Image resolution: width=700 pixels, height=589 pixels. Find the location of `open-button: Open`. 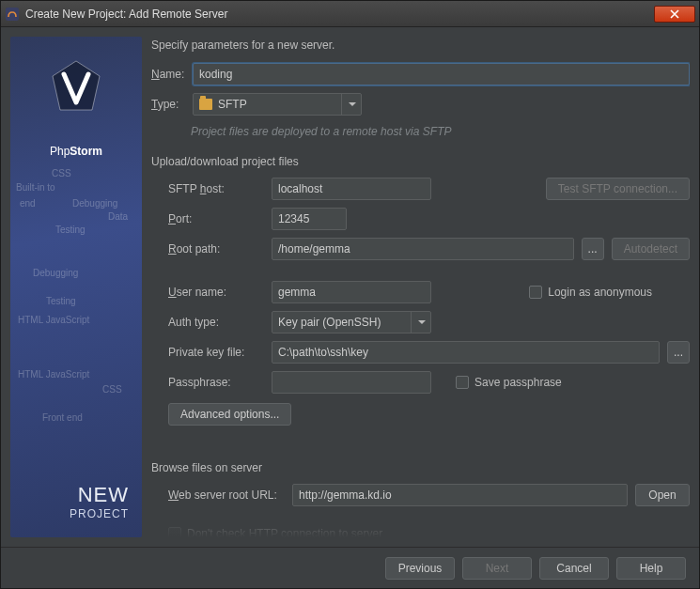

open-button: Open is located at coordinates (662, 495).